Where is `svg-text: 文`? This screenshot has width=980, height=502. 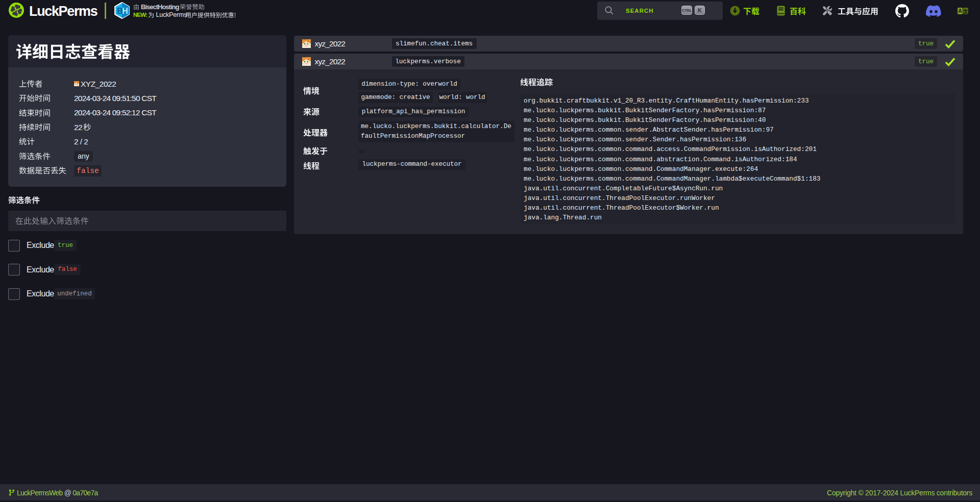 svg-text: 文 is located at coordinates (966, 11).